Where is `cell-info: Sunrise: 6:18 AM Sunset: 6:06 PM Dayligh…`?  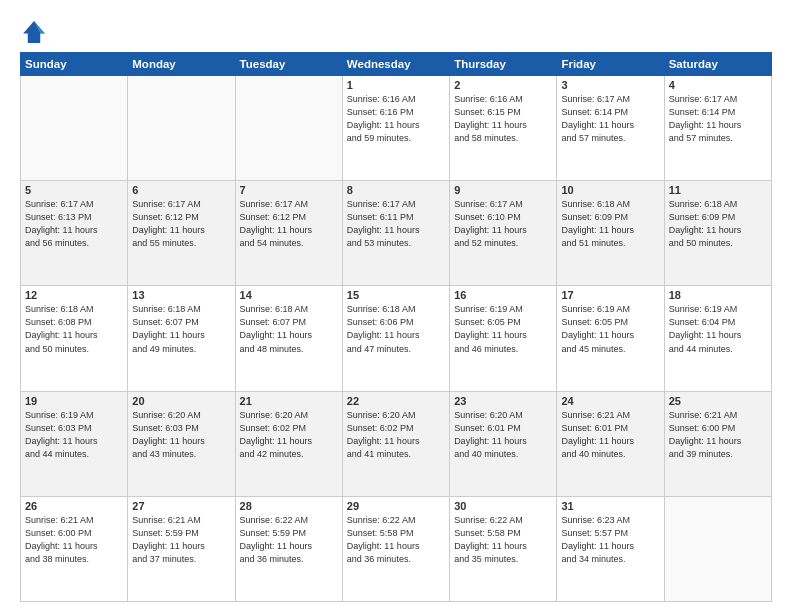 cell-info: Sunrise: 6:18 AM Sunset: 6:06 PM Dayligh… is located at coordinates (396, 329).